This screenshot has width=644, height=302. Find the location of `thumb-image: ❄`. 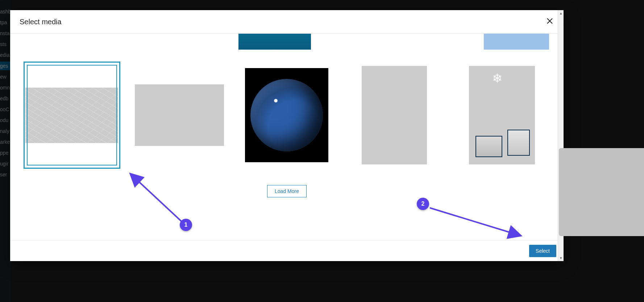

thumb-image: ❄ is located at coordinates (502, 115).